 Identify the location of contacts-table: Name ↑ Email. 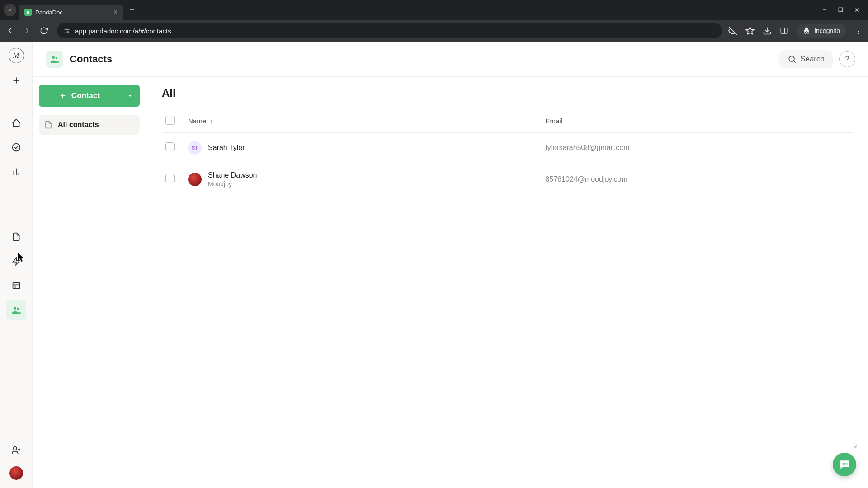
(507, 153).